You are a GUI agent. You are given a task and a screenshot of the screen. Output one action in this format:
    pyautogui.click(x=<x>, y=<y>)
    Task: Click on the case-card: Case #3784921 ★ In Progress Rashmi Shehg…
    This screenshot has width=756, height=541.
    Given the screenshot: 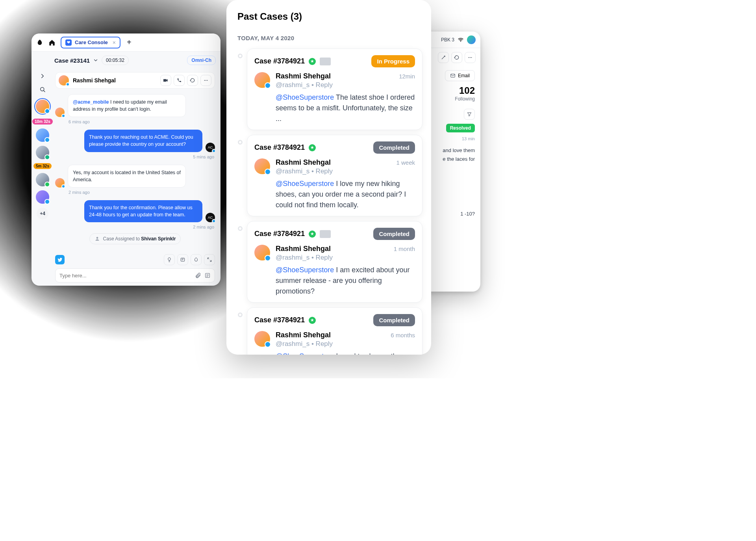 What is the action you would take?
    pyautogui.click(x=335, y=89)
    